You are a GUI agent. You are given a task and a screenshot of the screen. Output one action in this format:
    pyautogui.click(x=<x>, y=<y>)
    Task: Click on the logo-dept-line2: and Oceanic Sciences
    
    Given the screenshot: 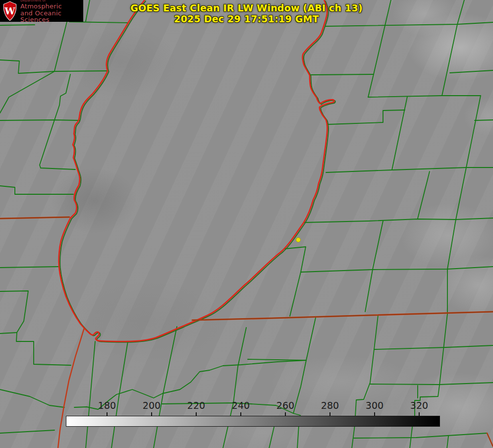 What is the action you would take?
    pyautogui.click(x=52, y=16)
    